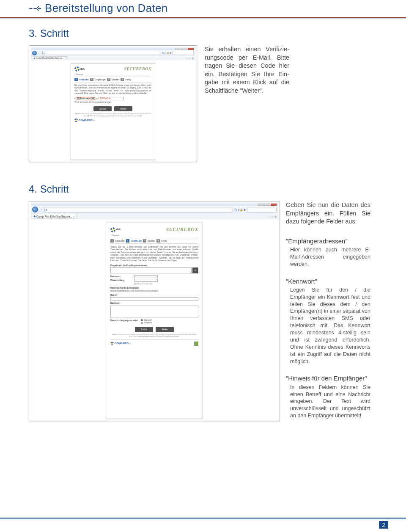 The height and width of the screenshot is (532, 406). I want to click on lang-option-en: Englisch, so click(146, 323).